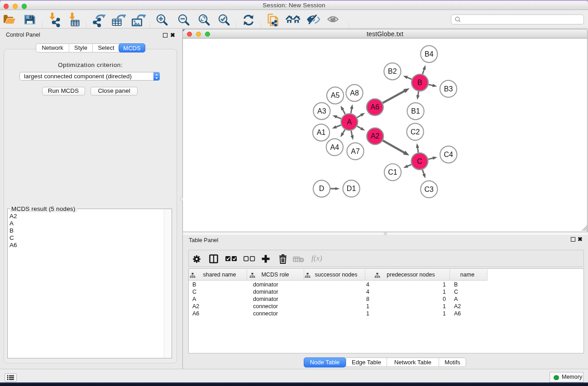  Describe the element at coordinates (429, 189) in the screenshot. I see `svg-text: C3` at that location.